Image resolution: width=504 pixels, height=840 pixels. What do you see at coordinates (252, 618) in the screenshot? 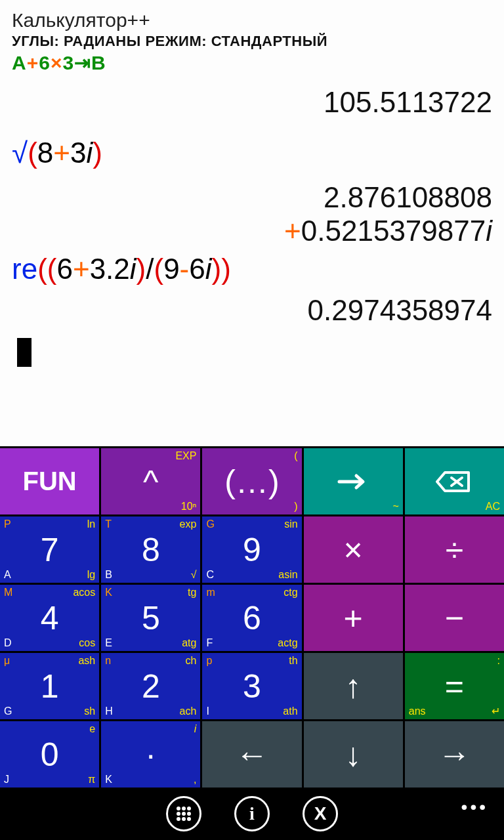
I see `digit-6: 6mctgFactg` at bounding box center [252, 618].